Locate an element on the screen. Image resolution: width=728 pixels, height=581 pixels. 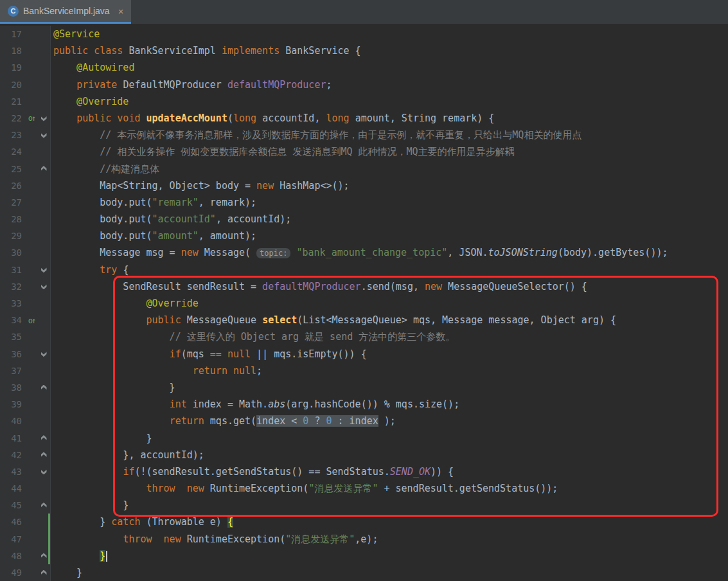
code-line: 41 } is located at coordinates (364, 438).